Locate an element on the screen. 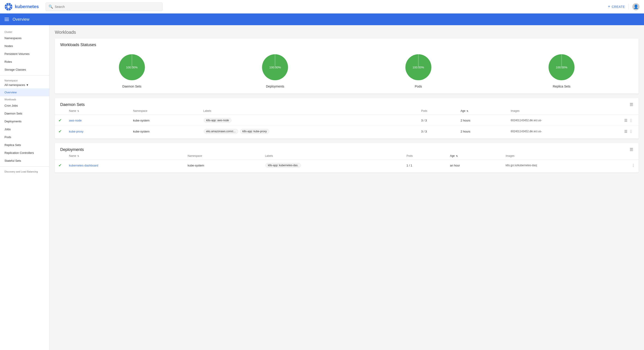 The image size is (644, 350). sidebar-item-storage-classes: Storage Classes is located at coordinates (24, 70).